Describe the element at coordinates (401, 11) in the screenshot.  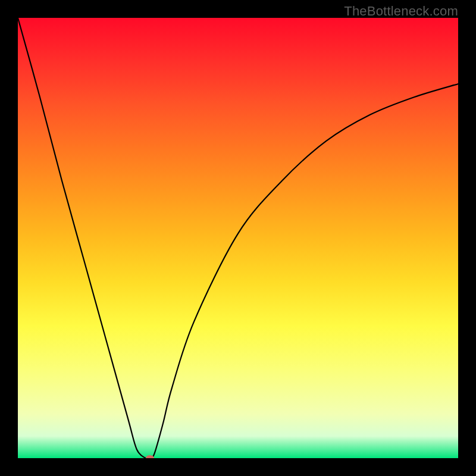
I see `watermark-text: TheBottleneck.com` at that location.